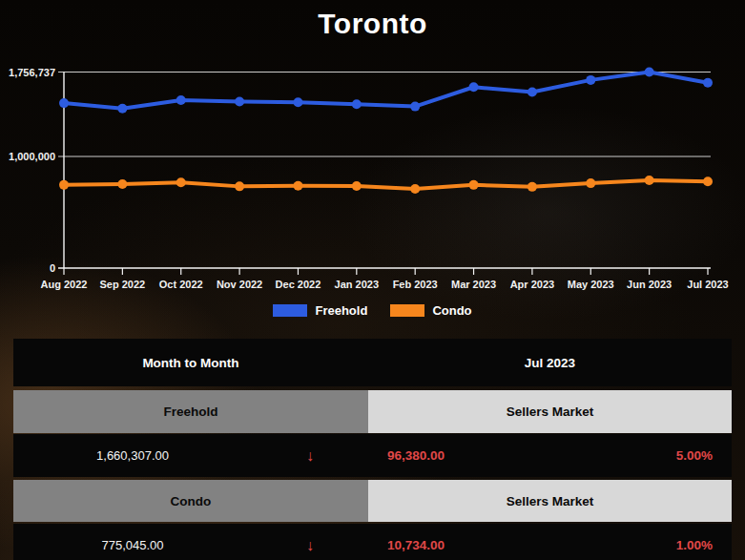 The height and width of the screenshot is (560, 745). Describe the element at coordinates (385, 185) in the screenshot. I see `condo-line` at that location.